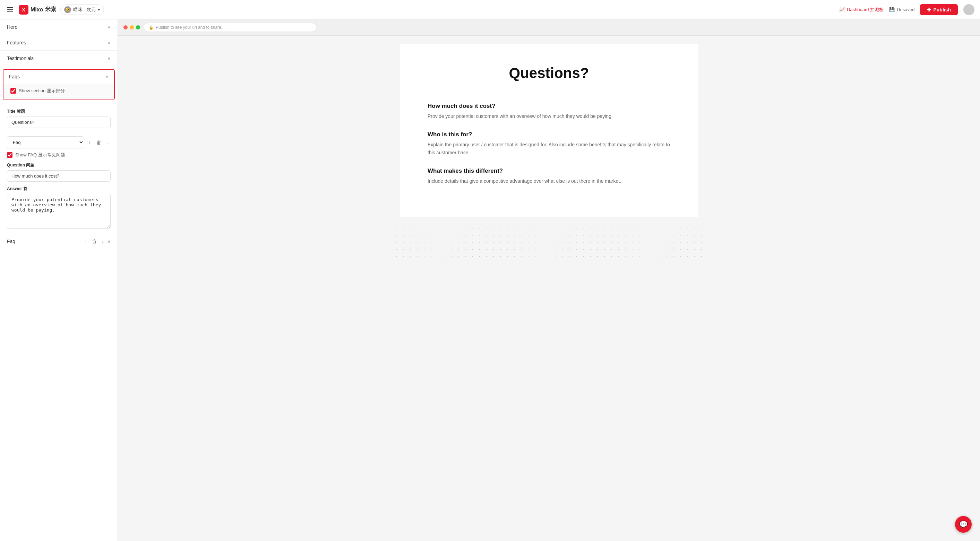 The image size is (980, 541). Describe the element at coordinates (969, 10) in the screenshot. I see `avatar` at that location.